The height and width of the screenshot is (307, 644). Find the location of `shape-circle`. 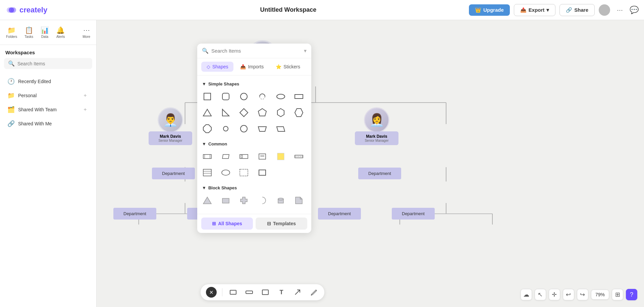

shape-circle is located at coordinates (244, 97).